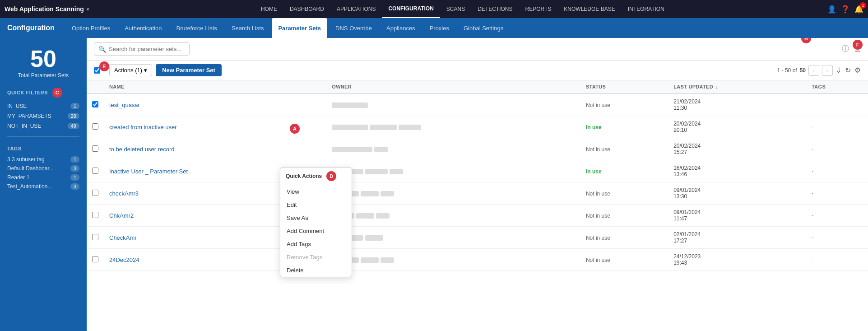  I want to click on tag-test-automation: Test_Automation... 3, so click(43, 186).